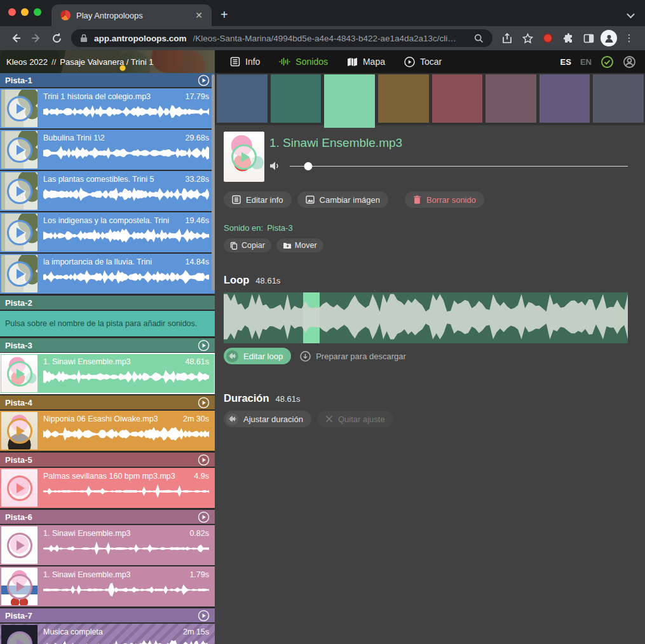  Describe the element at coordinates (107, 150) in the screenshot. I see `clip-row: Bubulina Trini 1\229.68s` at that location.